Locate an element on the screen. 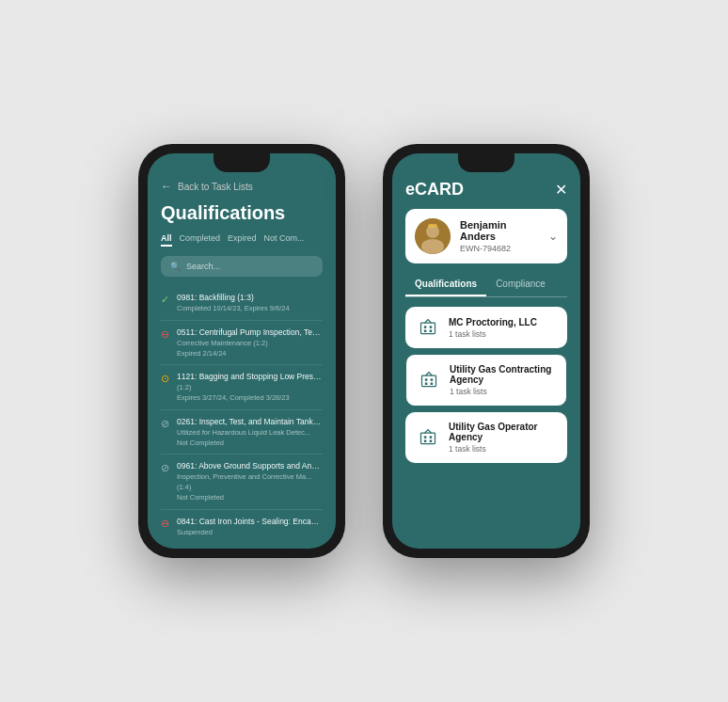 The image size is (728, 702). user-card: Benjamin Anders EWN-794682 ⌄ is located at coordinates (486, 236).